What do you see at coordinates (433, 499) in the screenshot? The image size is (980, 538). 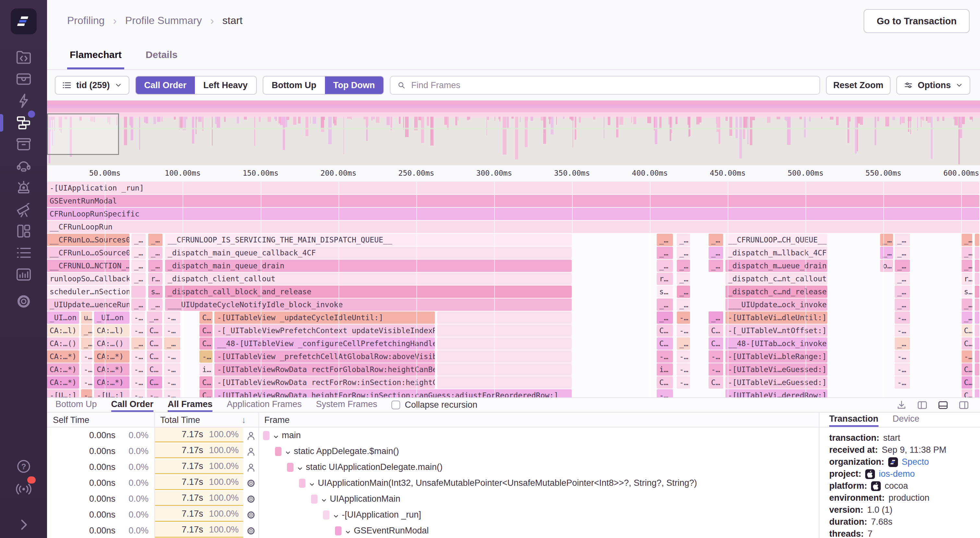 I see `table-row: 0.00ns0.0%7.17s100.0%UIApplicationMain` at bounding box center [433, 499].